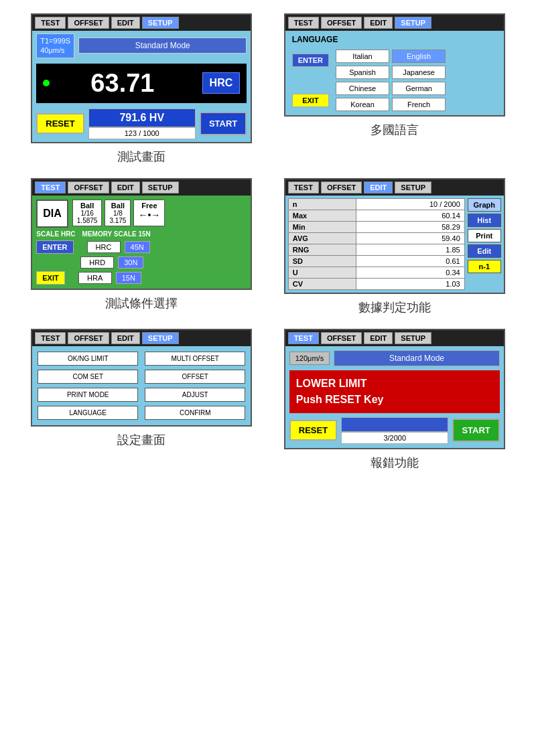 The height and width of the screenshot is (756, 536). What do you see at coordinates (141, 303) in the screenshot?
I see `panel3-caption: 測試條件選擇` at bounding box center [141, 303].